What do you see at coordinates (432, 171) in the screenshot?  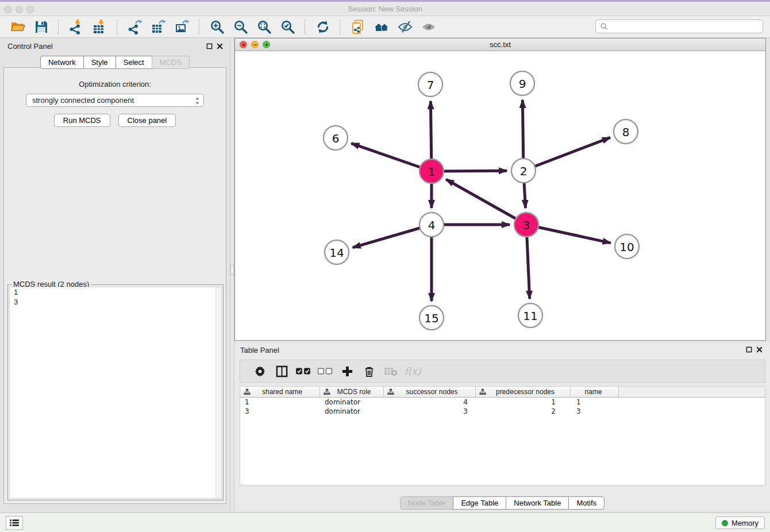 I see `node-1: 1` at bounding box center [432, 171].